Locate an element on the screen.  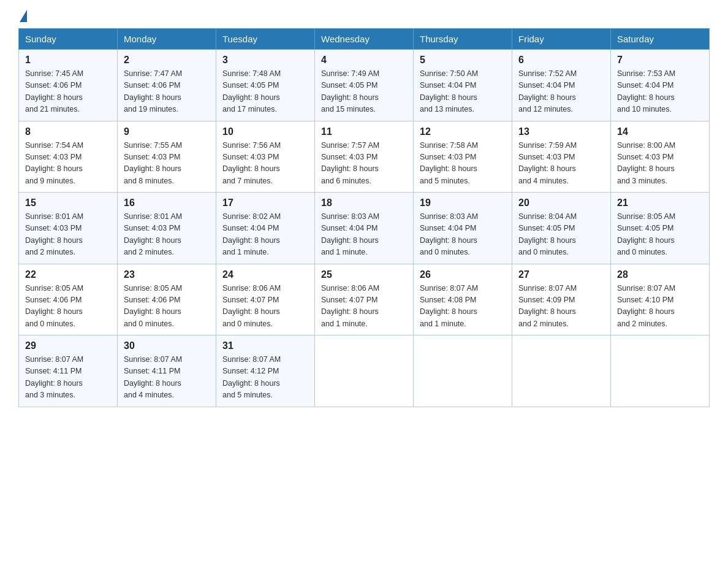
header-sunday: Sunday is located at coordinates (69, 39).